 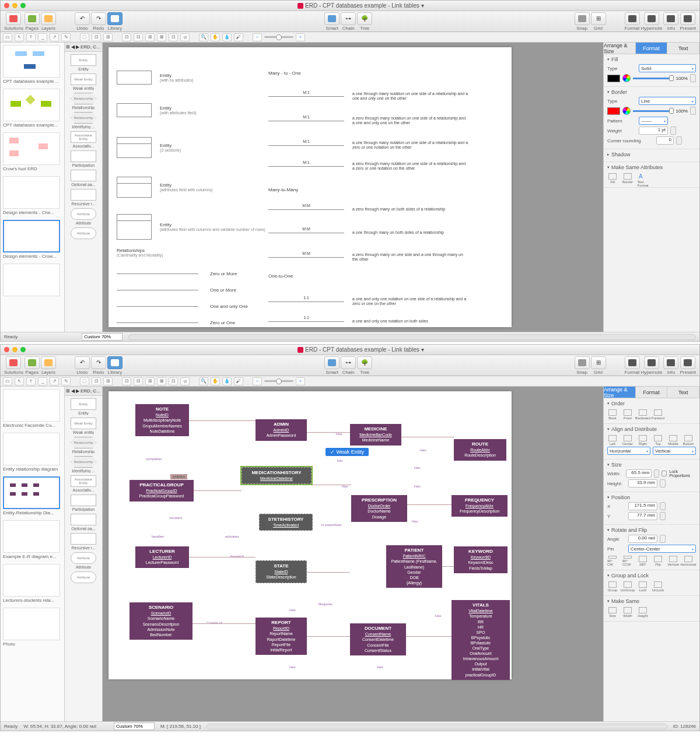 What do you see at coordinates (628, 178) in the screenshot?
I see `make-same-border: Border` at bounding box center [628, 178].